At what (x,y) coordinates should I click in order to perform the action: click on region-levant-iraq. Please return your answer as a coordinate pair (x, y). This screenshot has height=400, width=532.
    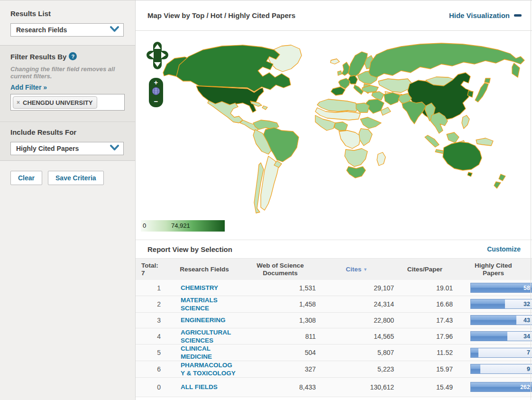
    Looking at the image, I should click on (378, 96).